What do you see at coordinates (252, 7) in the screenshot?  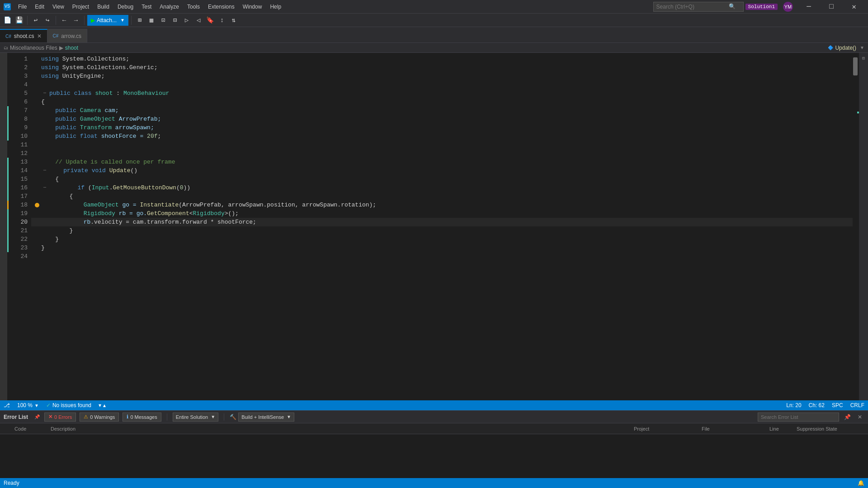 I see `menu-window: Window` at bounding box center [252, 7].